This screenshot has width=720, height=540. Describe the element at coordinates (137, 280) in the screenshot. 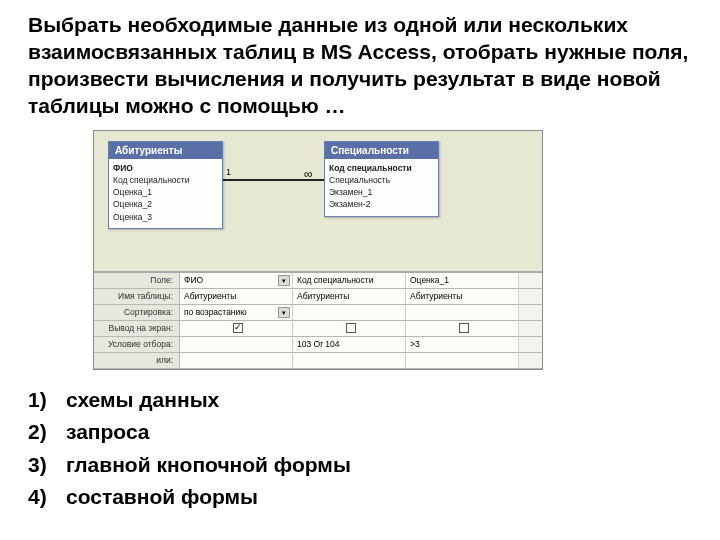

I see `grid-label: Поле:` at that location.